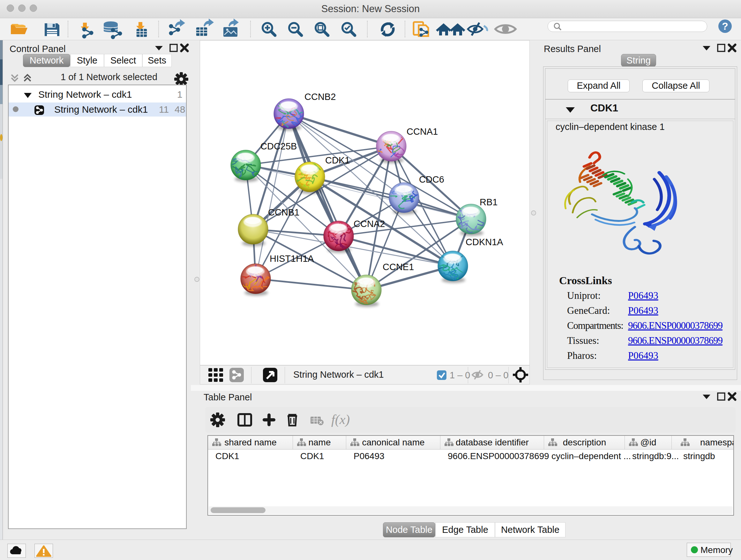 The width and height of the screenshot is (741, 560). What do you see at coordinates (484, 242) in the screenshot?
I see `svg-text: CDKN1A` at bounding box center [484, 242].